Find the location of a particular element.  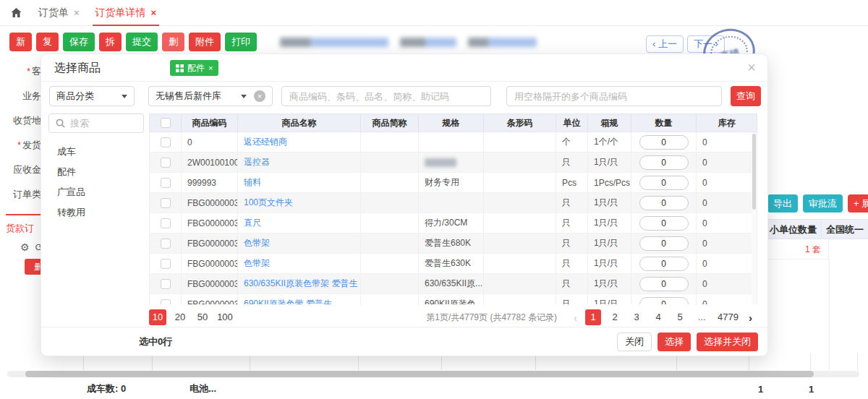

tab-label: 订货单详情 is located at coordinates (121, 13).